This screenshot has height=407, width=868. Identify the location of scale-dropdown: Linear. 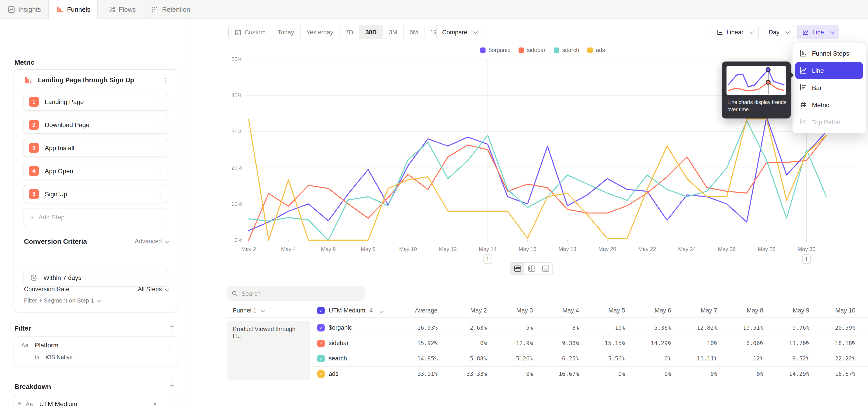
(735, 32).